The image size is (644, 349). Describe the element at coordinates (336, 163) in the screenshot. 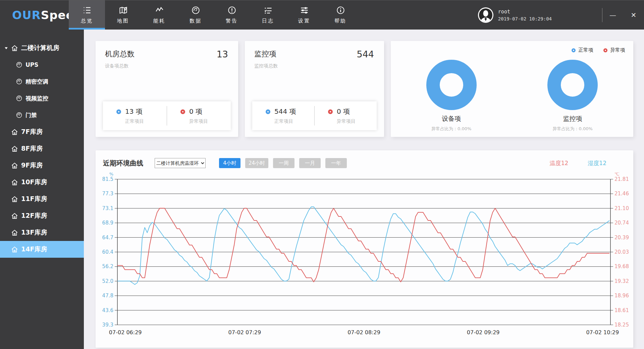

I see `range-button-year: 一年` at that location.